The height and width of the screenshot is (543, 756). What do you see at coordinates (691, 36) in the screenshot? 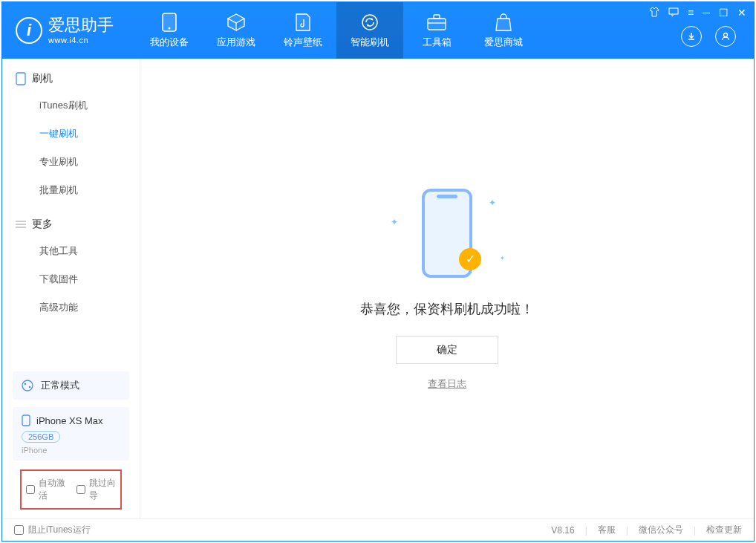
I see `download-icon` at bounding box center [691, 36].